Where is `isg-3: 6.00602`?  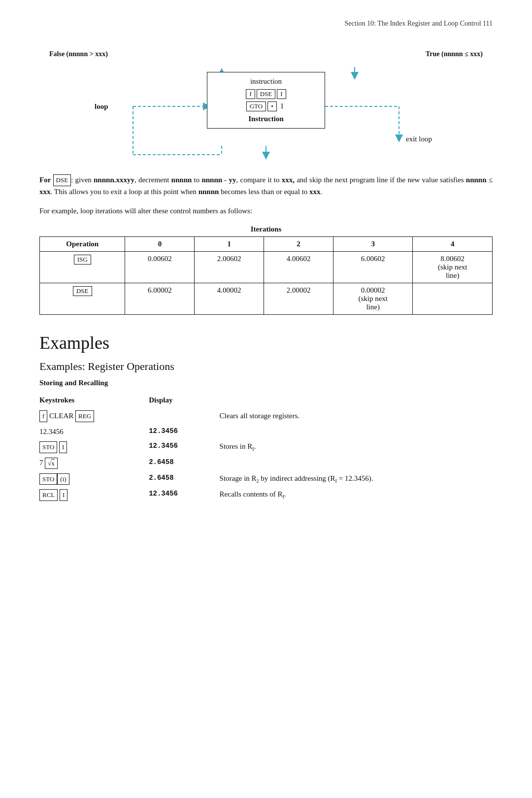
isg-3: 6.00602 is located at coordinates (373, 267).